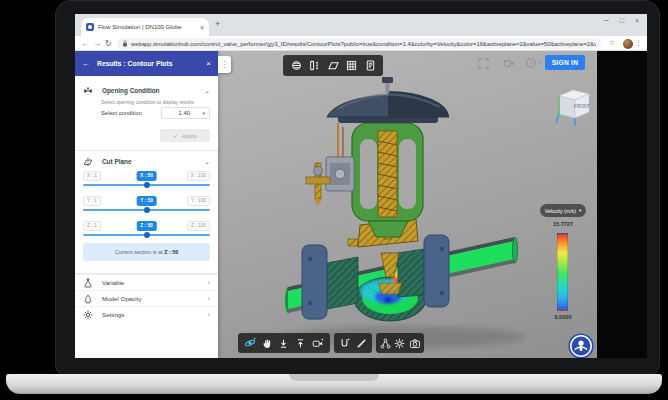 The height and width of the screenshot is (400, 668). I want to click on slider-x-thumb, so click(147, 185).